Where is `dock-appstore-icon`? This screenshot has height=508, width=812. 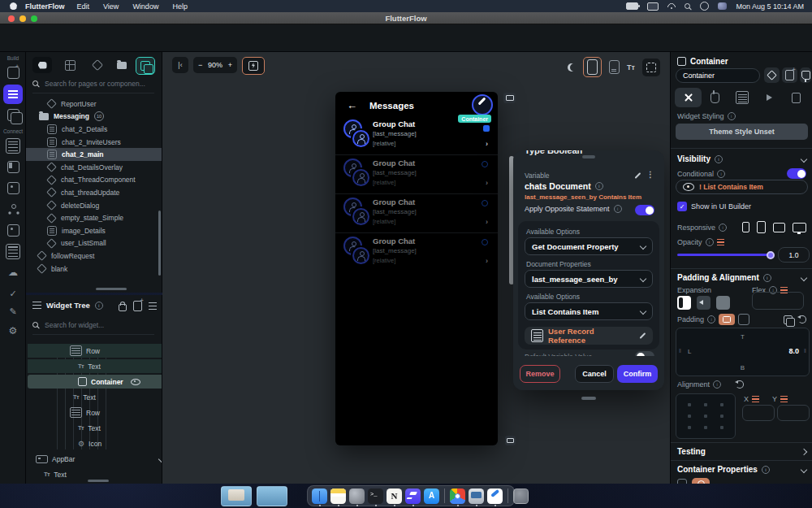
dock-appstore-icon is located at coordinates (432, 496).